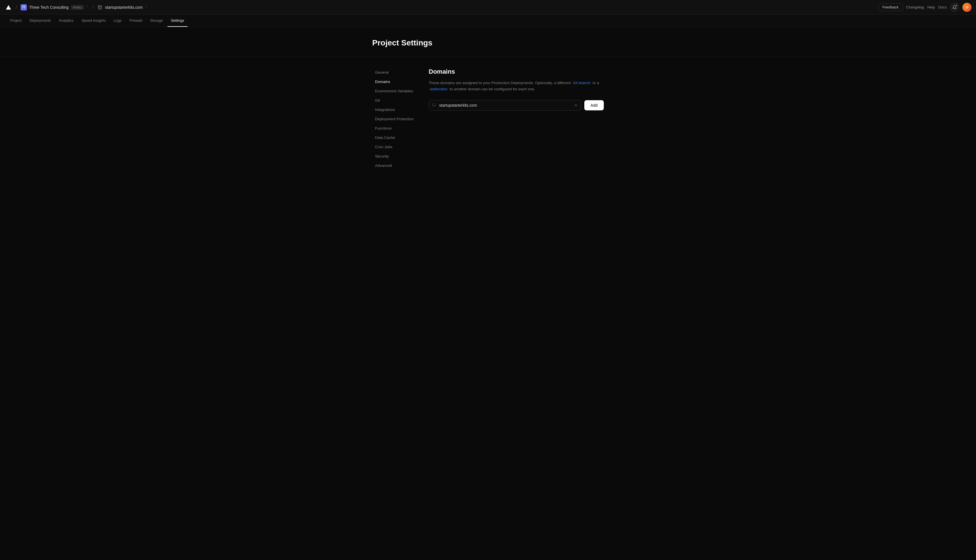  Describe the element at coordinates (596, 83) in the screenshot. I see `desc-part2: or a` at that location.